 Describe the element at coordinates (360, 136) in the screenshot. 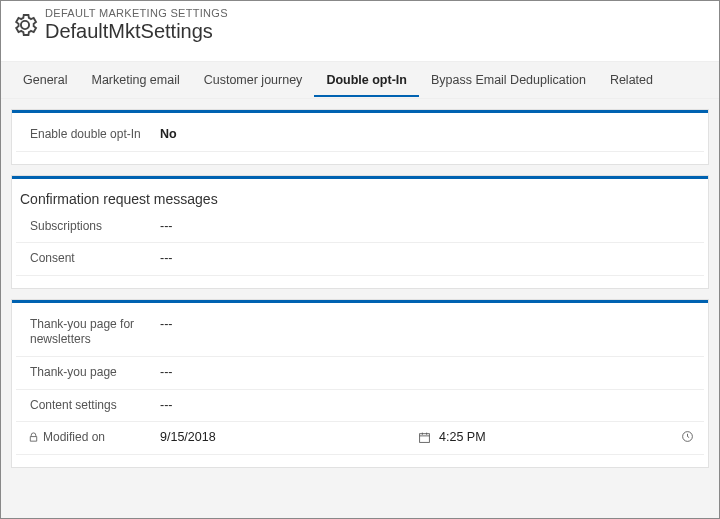

I see `field-enable-double-opt-in: Enable double opt-In No` at that location.